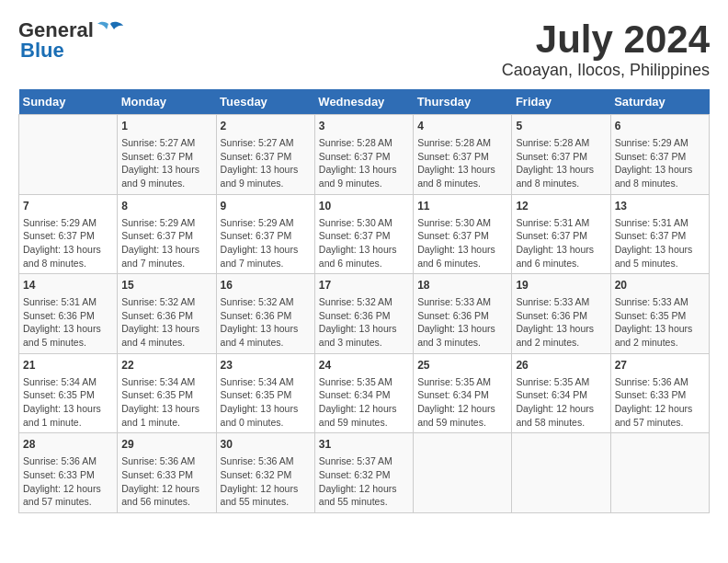 The height and width of the screenshot is (563, 728). Describe the element at coordinates (462, 127) in the screenshot. I see `day-number: 4` at that location.